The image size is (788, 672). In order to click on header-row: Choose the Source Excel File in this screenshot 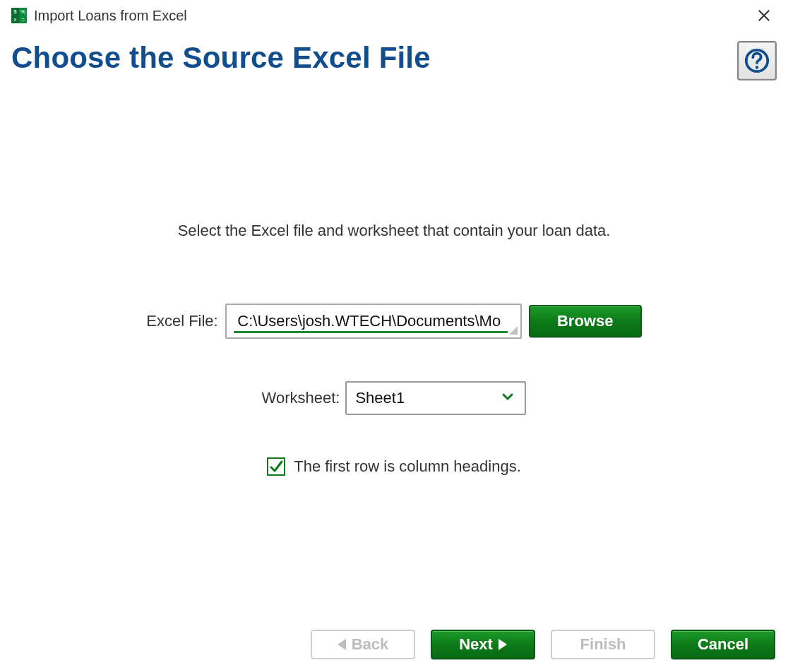, I will do `click(394, 56)`.